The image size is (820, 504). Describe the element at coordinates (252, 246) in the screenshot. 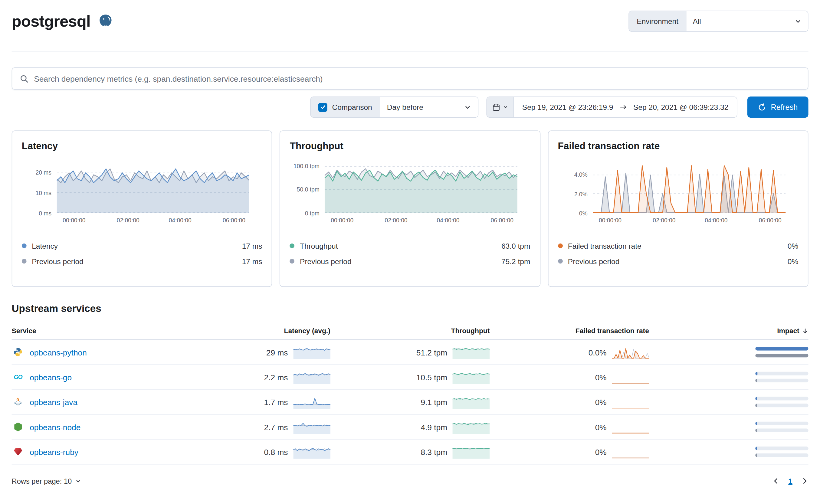

I see `legend-value: 17 ms` at that location.